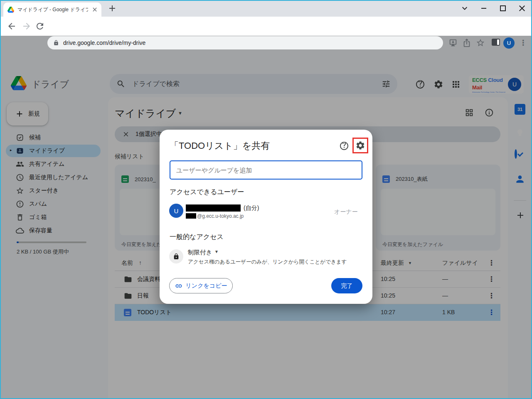 The height and width of the screenshot is (399, 532). What do you see at coordinates (453, 43) in the screenshot?
I see `install-icon` at bounding box center [453, 43].